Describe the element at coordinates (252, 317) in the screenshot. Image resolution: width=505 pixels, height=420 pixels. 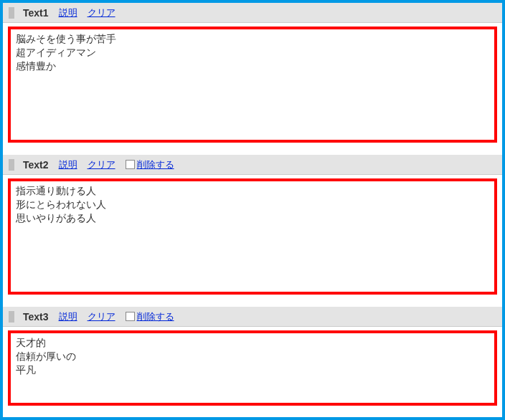
I see `section-header-3: Text3 説明 クリア 削除する` at that location.